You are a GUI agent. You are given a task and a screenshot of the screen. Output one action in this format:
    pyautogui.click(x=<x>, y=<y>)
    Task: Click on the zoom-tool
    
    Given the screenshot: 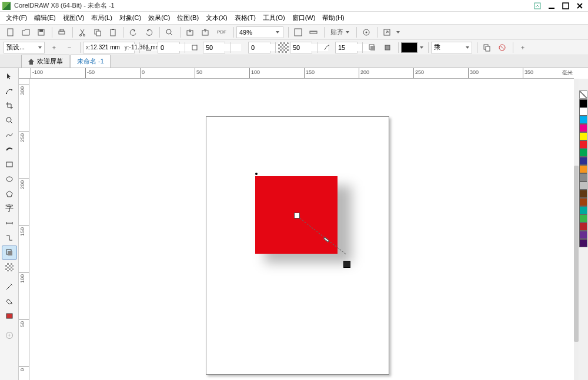 What is the action you would take?
    pyautogui.click(x=9, y=120)
    